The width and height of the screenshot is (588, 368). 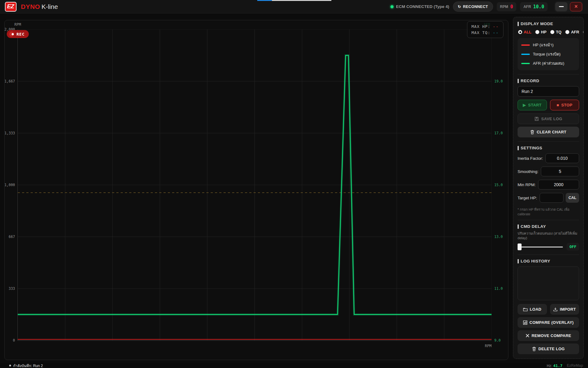 What do you see at coordinates (552, 323) in the screenshot?
I see `compare-overlay-label: COMPARE (OVERLAY)` at bounding box center [552, 323].